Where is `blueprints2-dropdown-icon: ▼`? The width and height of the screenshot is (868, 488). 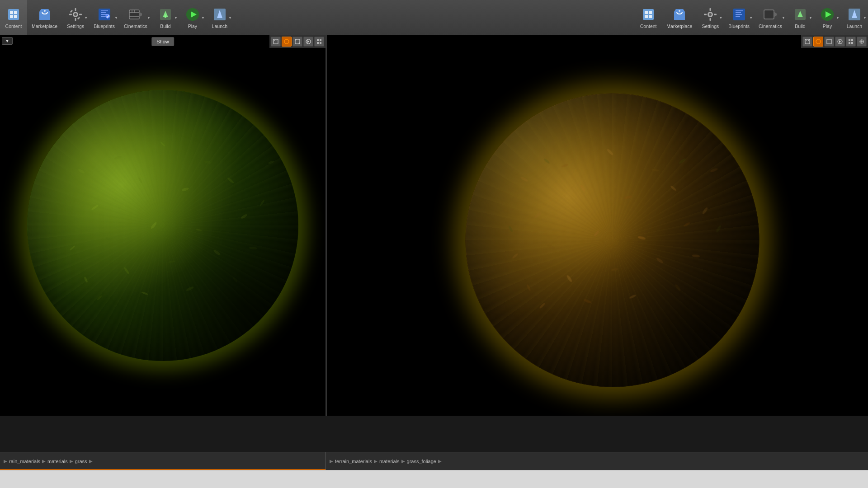 blueprints2-dropdown-icon: ▼ is located at coordinates (751, 17).